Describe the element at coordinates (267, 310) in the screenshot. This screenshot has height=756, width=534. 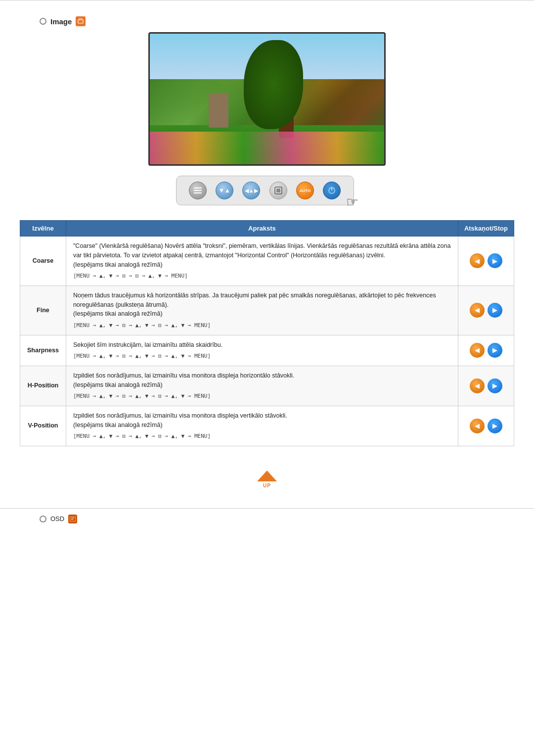
I see `table-row: Fine Noņem tādus traucējumus kā horizont…` at that location.